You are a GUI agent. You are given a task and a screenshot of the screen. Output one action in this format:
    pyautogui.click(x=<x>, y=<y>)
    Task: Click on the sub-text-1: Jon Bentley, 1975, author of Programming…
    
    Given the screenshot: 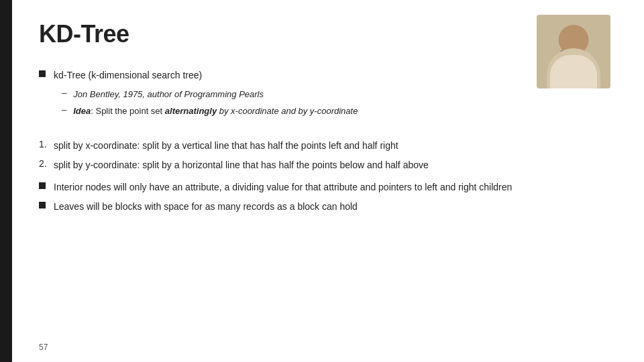 What is the action you would take?
    pyautogui.click(x=168, y=95)
    